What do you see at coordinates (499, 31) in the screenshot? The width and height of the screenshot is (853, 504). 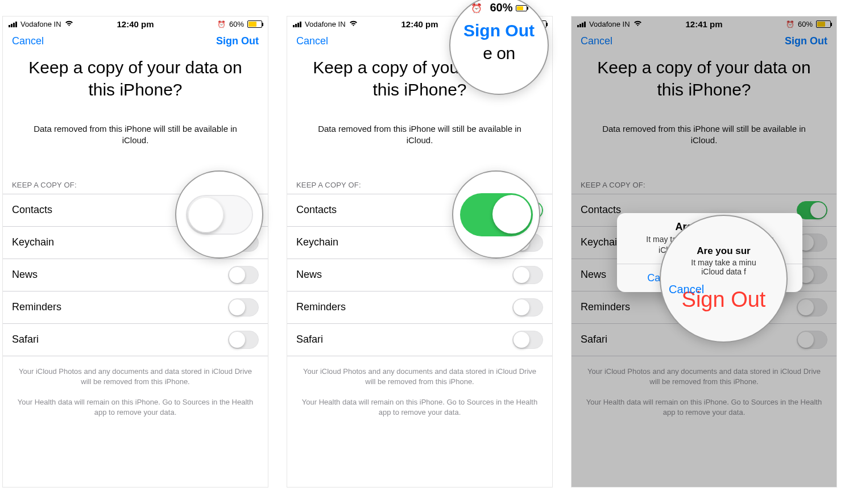 I see `zoom-signout-label: Sign Out` at bounding box center [499, 31].